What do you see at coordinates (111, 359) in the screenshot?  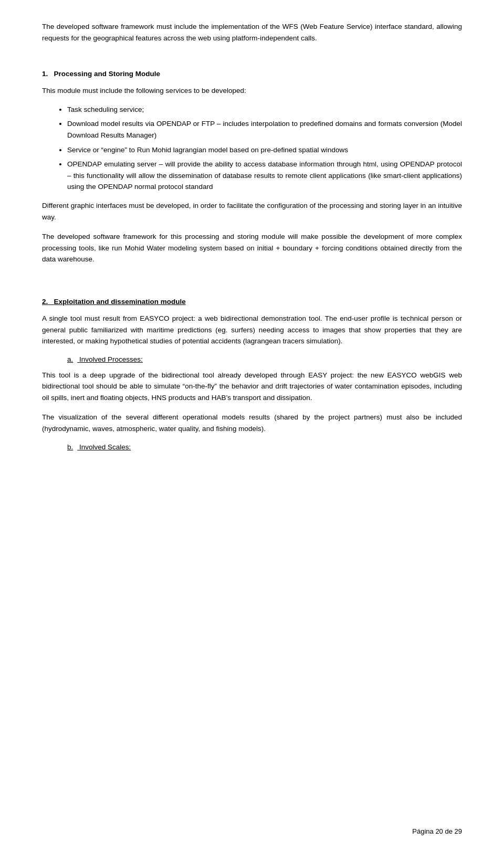 I see `subsection-a-title: Involved Processes:` at bounding box center [111, 359].